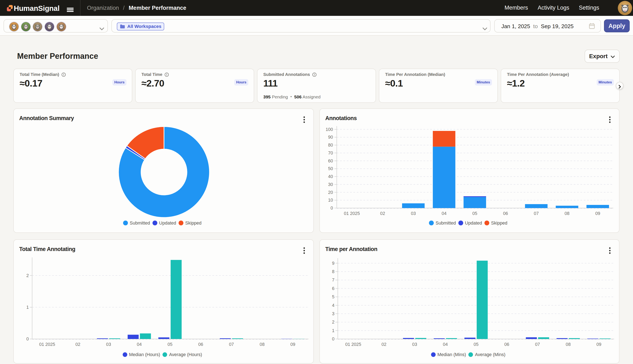  I want to click on svg-text: 60, so click(331, 161).